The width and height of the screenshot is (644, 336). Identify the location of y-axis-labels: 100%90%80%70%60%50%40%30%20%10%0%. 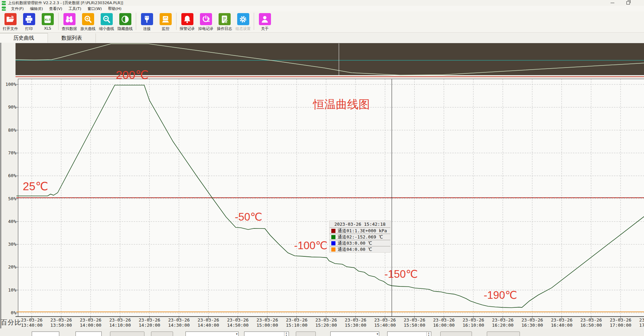
(8, 168).